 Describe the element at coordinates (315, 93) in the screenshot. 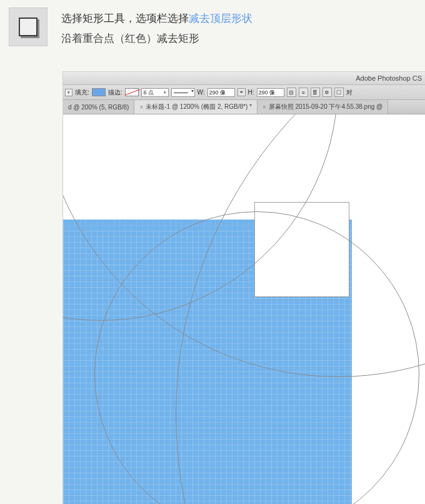

I see `arrange-button: ≣` at that location.